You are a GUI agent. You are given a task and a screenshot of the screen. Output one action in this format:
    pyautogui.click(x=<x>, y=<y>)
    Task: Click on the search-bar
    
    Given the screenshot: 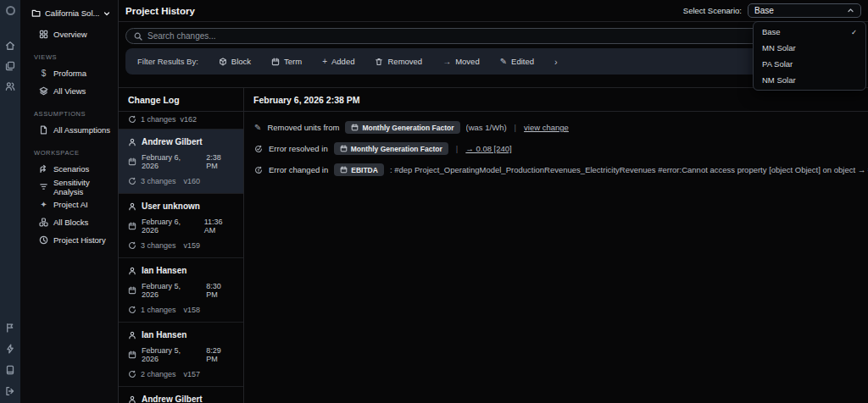 What is the action you would take?
    pyautogui.click(x=493, y=36)
    